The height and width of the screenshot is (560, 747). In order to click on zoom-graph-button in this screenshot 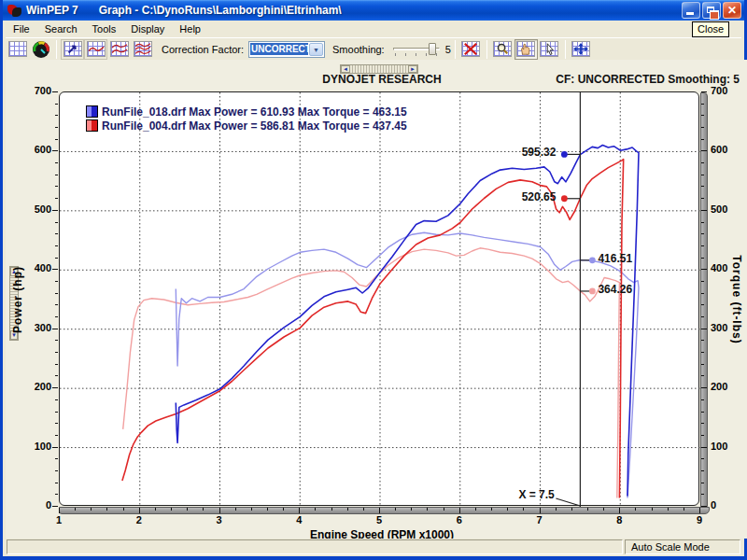, I will do `click(502, 49)`.